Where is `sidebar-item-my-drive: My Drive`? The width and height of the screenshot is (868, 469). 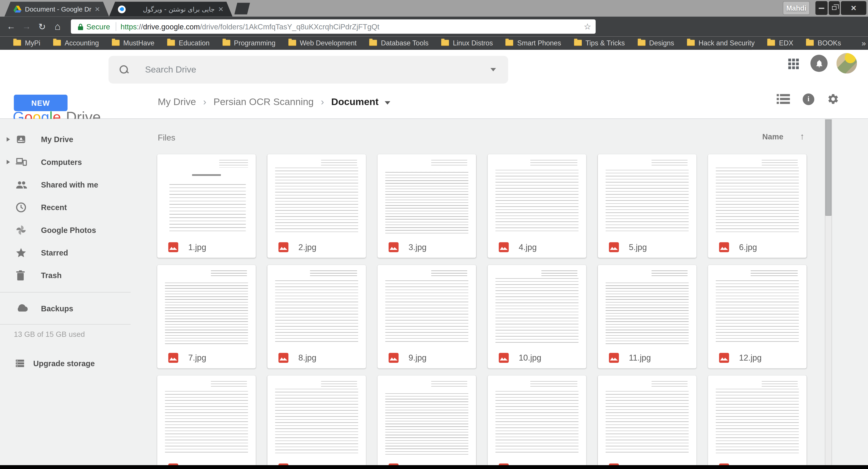 sidebar-item-my-drive: My Drive is located at coordinates (65, 139).